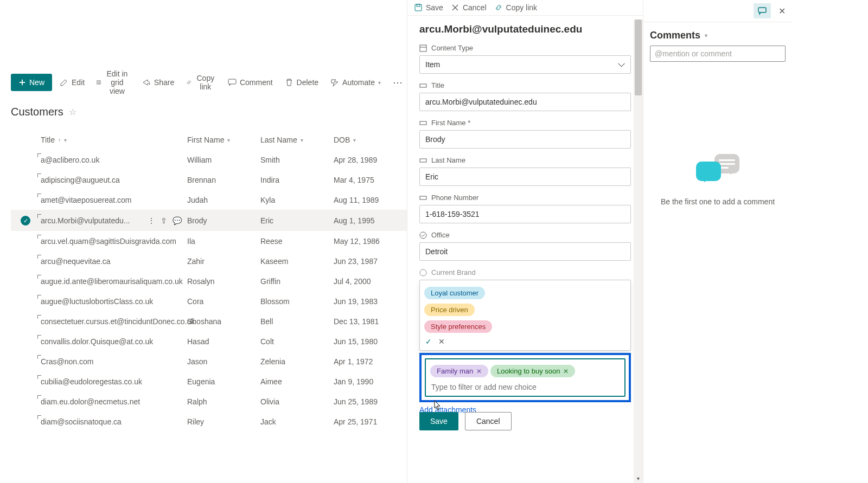  I want to click on choice-option: Loyal customer, so click(455, 293).